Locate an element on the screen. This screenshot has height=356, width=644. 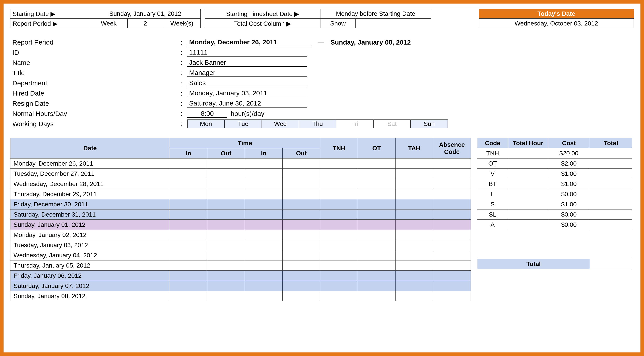
day-toggle-thu: Thu is located at coordinates (318, 124).